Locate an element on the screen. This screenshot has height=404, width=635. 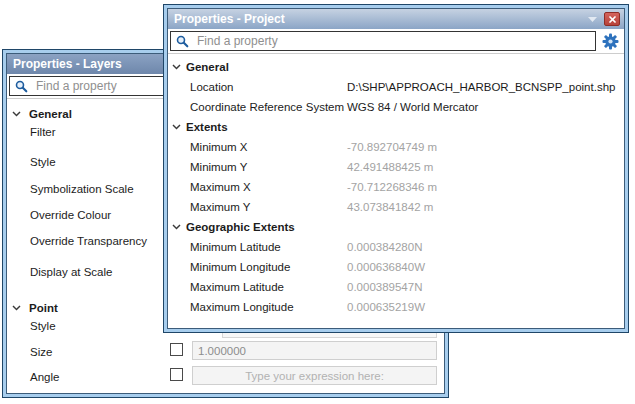
property-label: Minimum X is located at coordinates (268, 147).